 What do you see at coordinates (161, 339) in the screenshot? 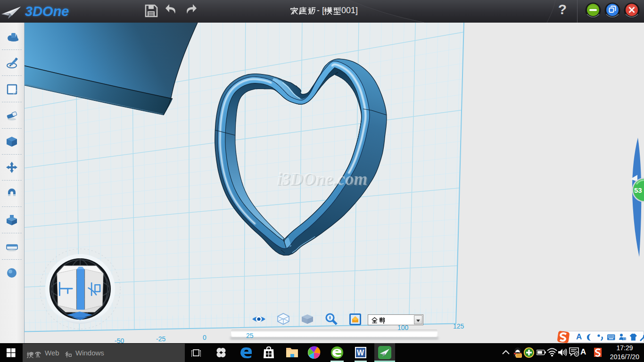
I see `svg-text: -25` at bounding box center [161, 339].